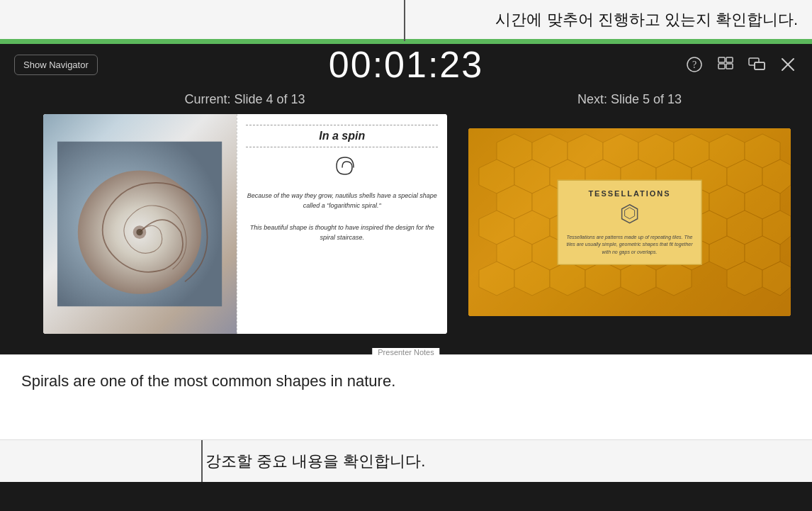 Image resolution: width=812 pixels, height=511 pixels. I want to click on slide-body-text-2: This beautiful shape is thought to have …, so click(342, 232).